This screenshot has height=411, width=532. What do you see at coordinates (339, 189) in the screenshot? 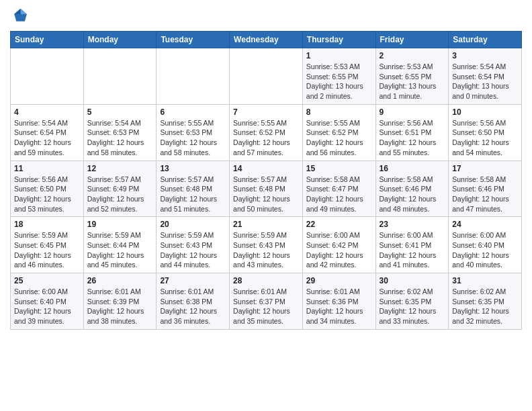
I see `day-cell: 15Sunrise: 5:58 AM Sunset: 6:47 PM Dayli…` at bounding box center [339, 189].